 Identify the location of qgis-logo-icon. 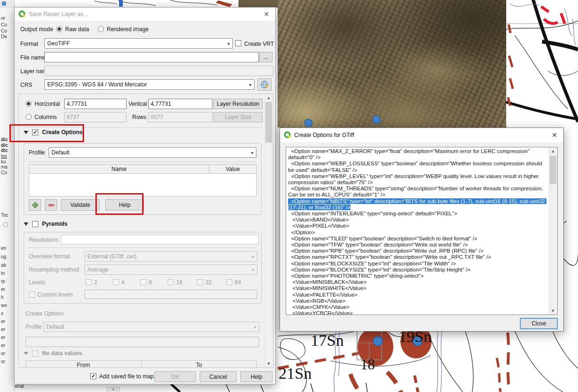
(22, 14).